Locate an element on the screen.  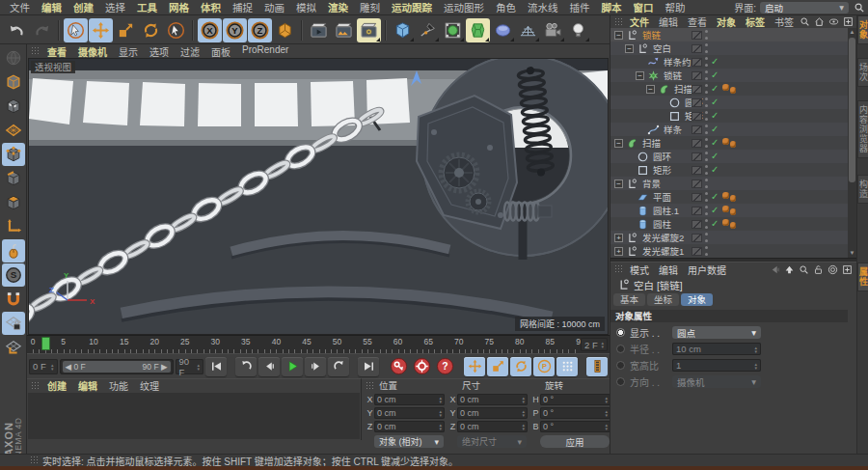
playhead is located at coordinates (46, 344).